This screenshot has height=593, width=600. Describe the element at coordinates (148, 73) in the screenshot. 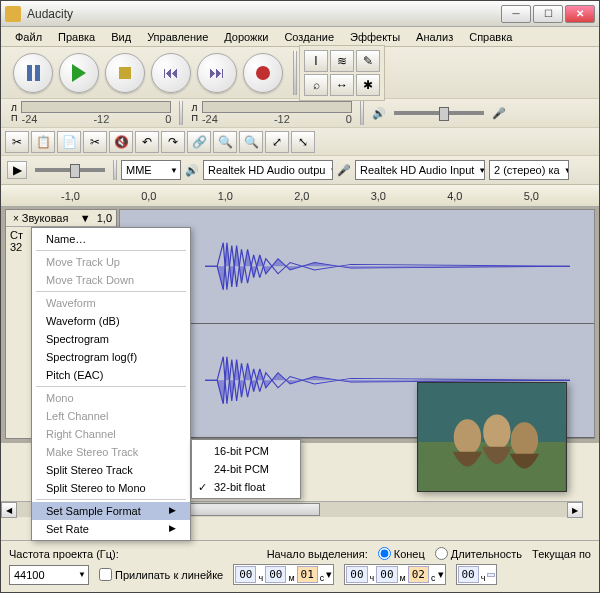

I see `transport-toolbar: ⏮ ⏭` at that location.